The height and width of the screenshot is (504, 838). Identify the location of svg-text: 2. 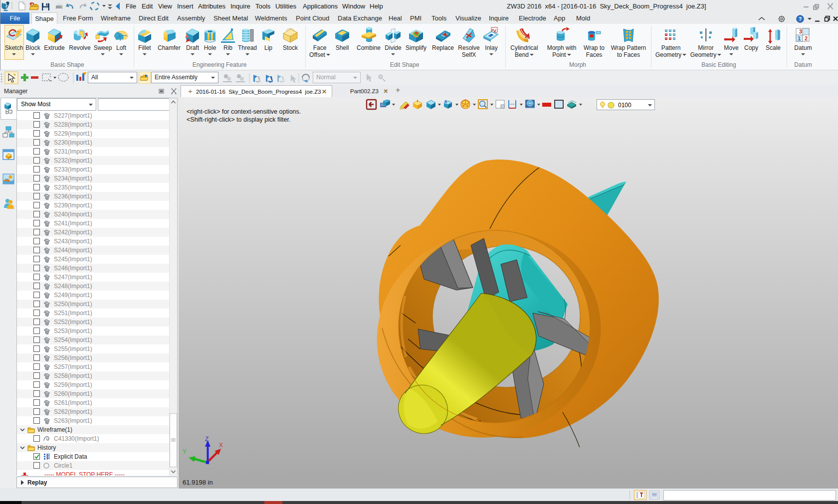
(806, 38).